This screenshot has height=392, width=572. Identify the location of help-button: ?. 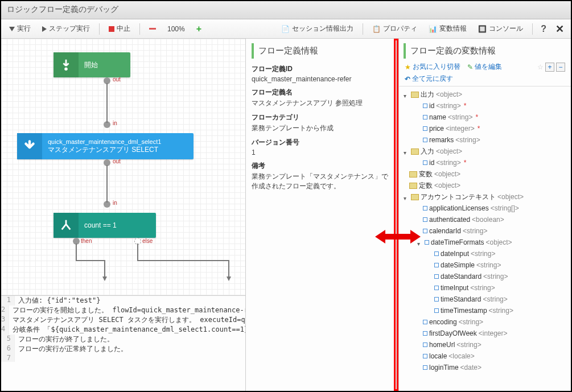
(544, 29).